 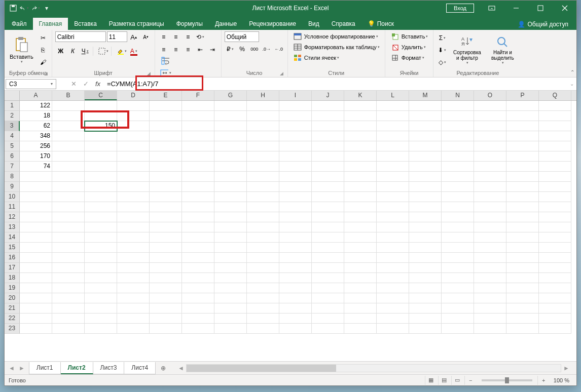 I want to click on col-header-e: E, so click(x=166, y=95).